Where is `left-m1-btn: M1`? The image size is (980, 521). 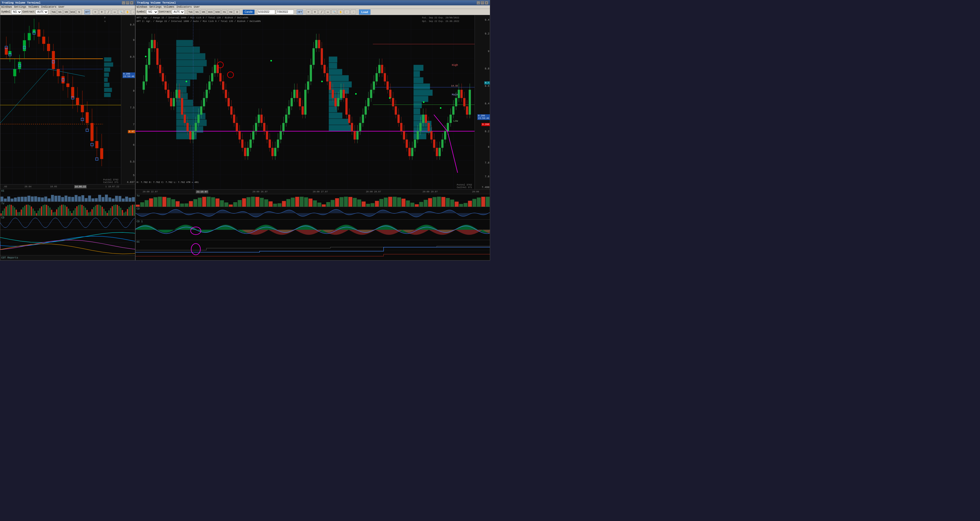
left-m1-btn: M1 is located at coordinates (60, 12).